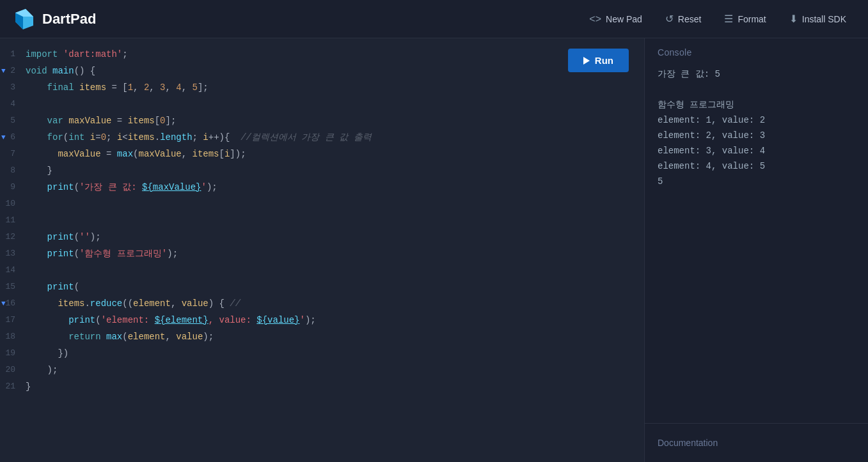 This screenshot has width=868, height=462. What do you see at coordinates (13, 237) in the screenshot?
I see `line-number: 12` at bounding box center [13, 237].